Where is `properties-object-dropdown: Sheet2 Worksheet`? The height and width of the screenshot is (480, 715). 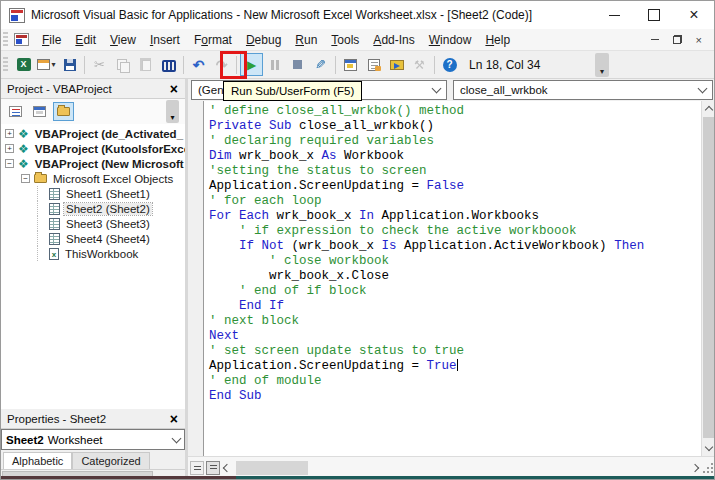 properties-object-dropdown: Sheet2 Worksheet is located at coordinates (93, 440).